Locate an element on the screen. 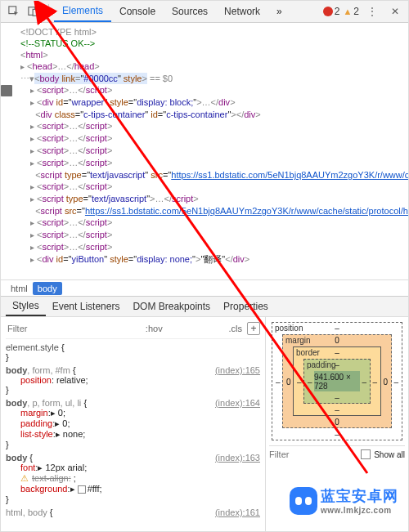  devtools-toolbar: Elements Console Sources Network » 2 2 ⋮… is located at coordinates (204, 11).